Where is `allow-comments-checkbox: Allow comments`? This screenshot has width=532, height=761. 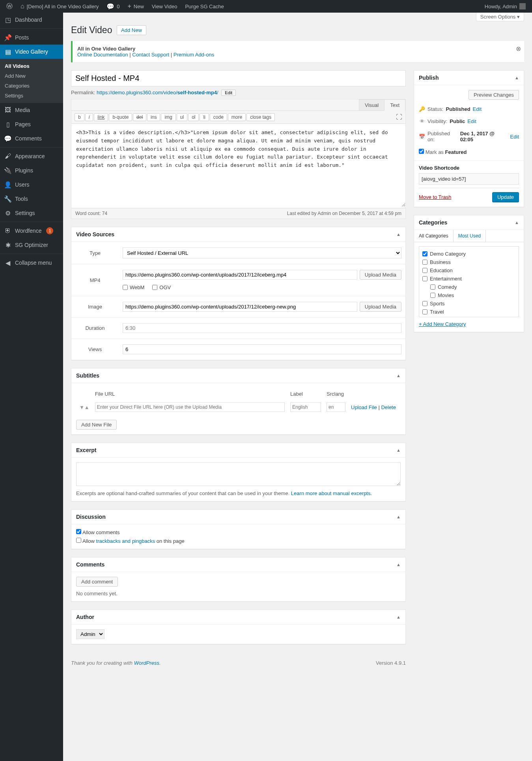 allow-comments-checkbox: Allow comments is located at coordinates (238, 532).